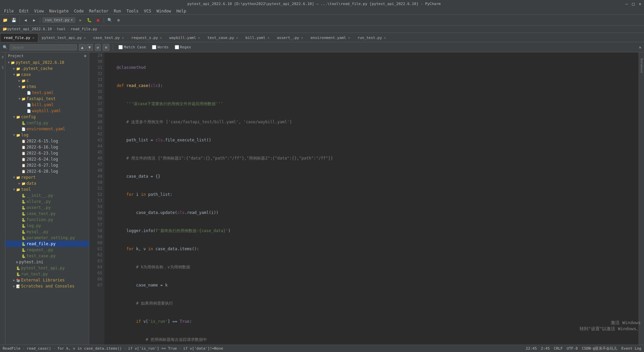 This screenshot has width=644, height=352. I want to click on breadcrumb-file: read_file.py, so click(84, 29).